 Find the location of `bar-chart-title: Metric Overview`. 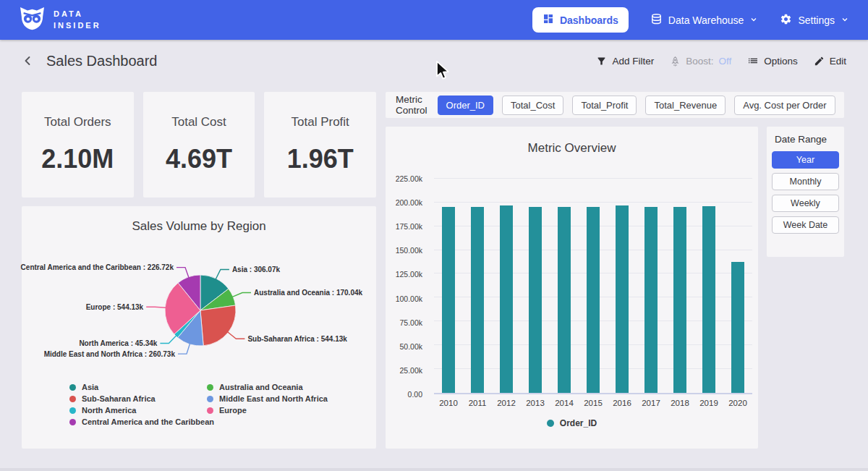

bar-chart-title: Metric Overview is located at coordinates (571, 141).